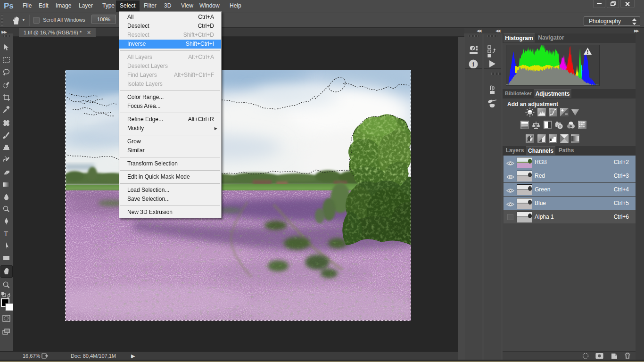 This screenshot has height=362, width=644. I want to click on svg-text: T, so click(6, 234).